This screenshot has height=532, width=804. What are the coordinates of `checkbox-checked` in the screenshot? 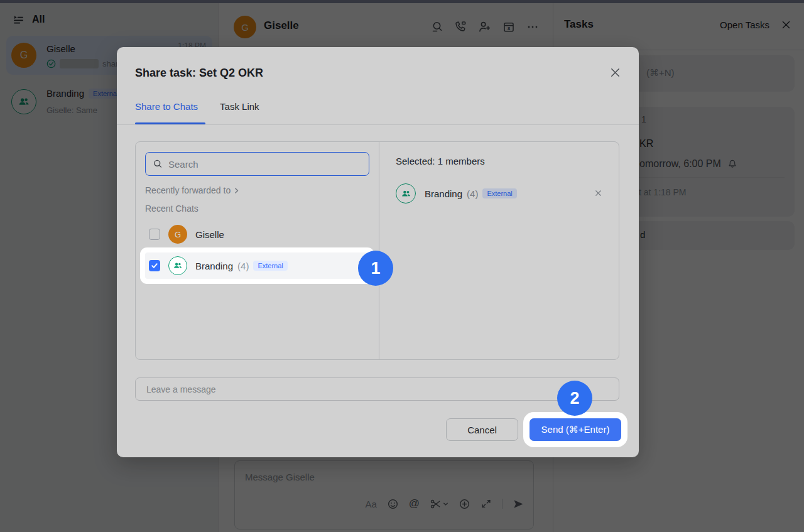 It's located at (155, 266).